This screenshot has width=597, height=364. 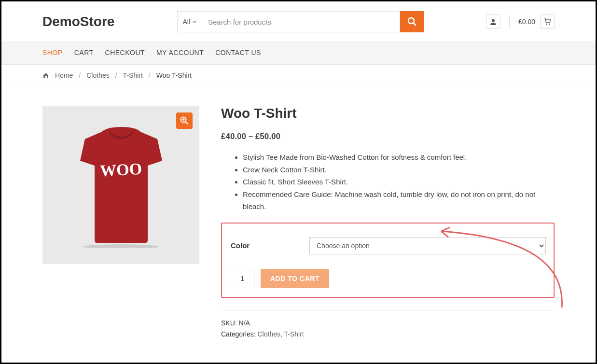 What do you see at coordinates (293, 334) in the screenshot?
I see `category-link-tshirt: T-Shirt` at bounding box center [293, 334].